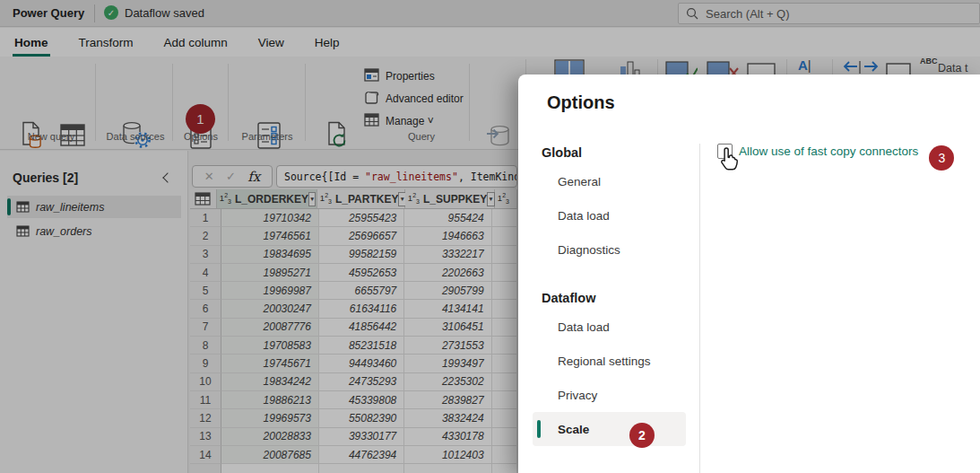 The image size is (980, 473). I want to click on nav-item-label: Regional settings, so click(604, 361).